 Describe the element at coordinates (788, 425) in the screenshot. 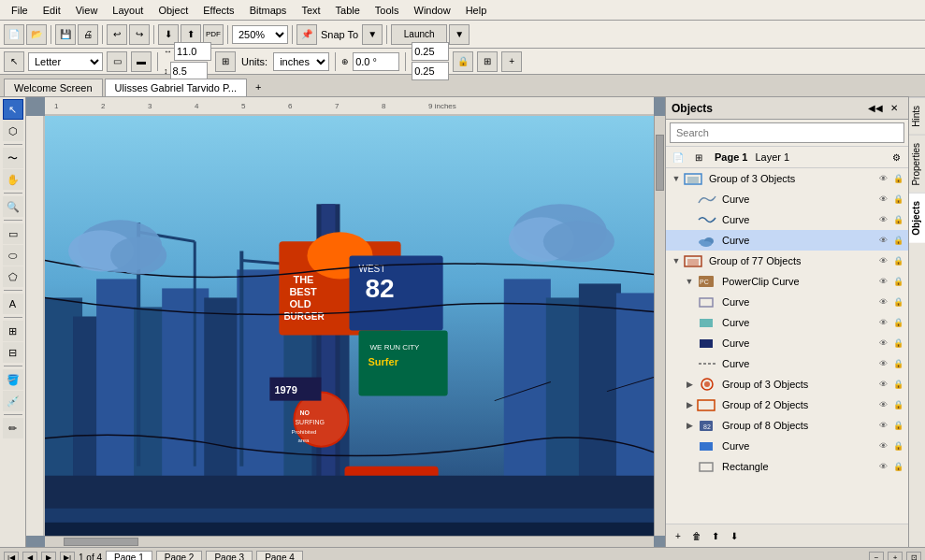

I see `obj-item-13: ▶ 82 Group of 8 Objects 👁 🔒` at that location.